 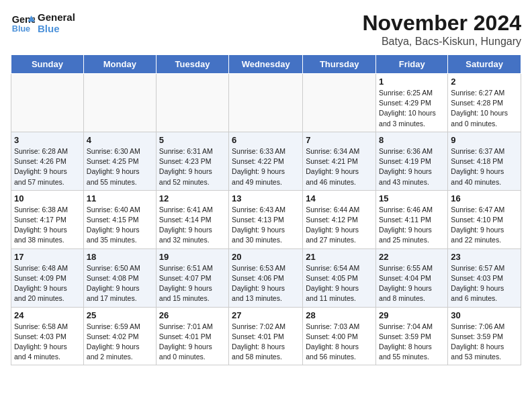 I want to click on day-number: 13, so click(x=266, y=199).